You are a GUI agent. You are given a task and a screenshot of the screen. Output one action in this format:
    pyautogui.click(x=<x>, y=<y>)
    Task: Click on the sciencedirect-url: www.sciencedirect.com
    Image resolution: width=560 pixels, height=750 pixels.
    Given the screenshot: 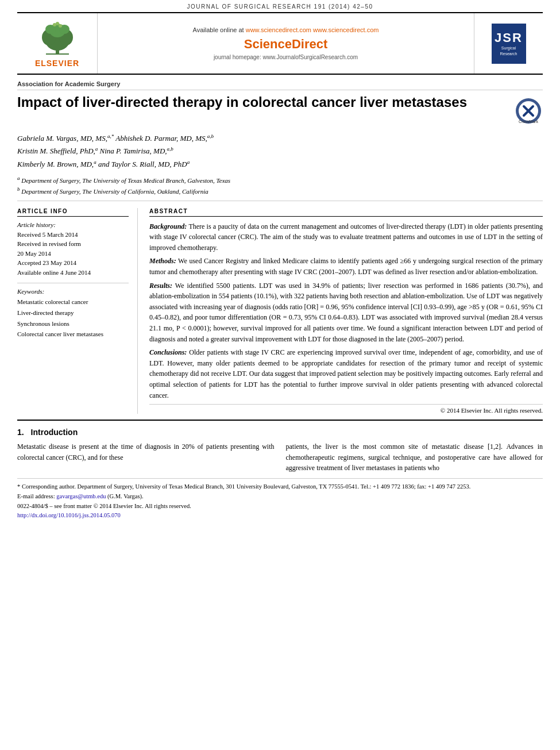 What is the action you would take?
    pyautogui.click(x=279, y=30)
    